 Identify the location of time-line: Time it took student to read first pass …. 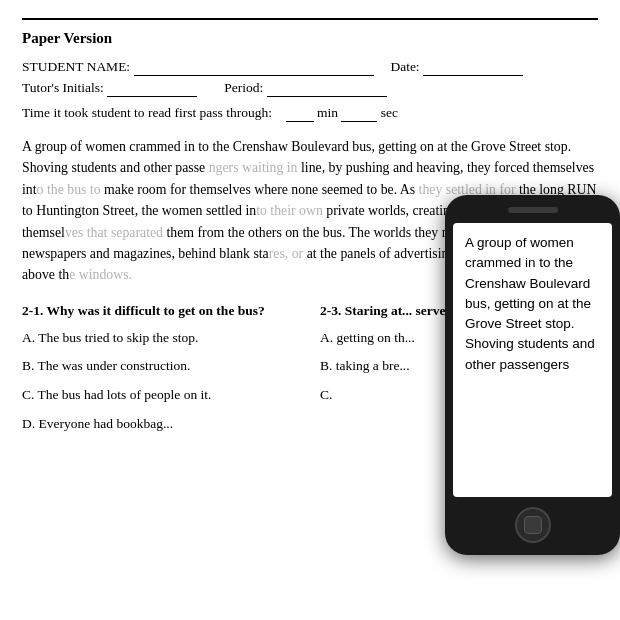
(310, 114).